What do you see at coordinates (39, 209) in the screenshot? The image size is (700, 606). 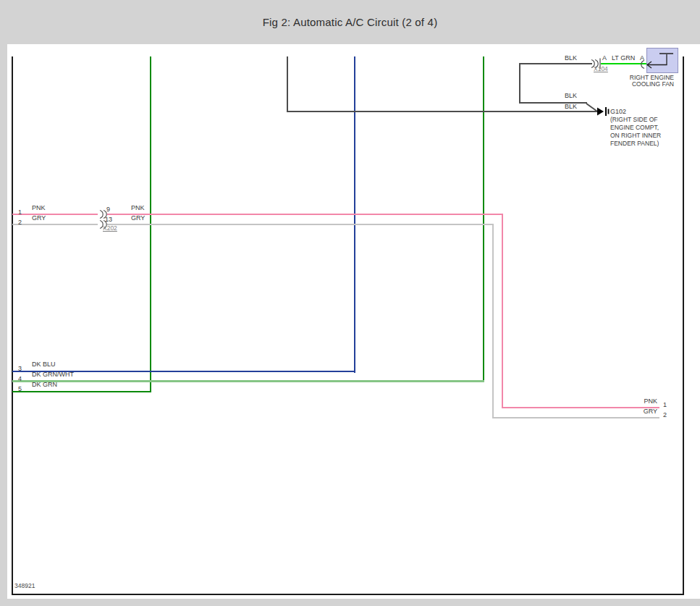 I see `wire-label-pnk-left: PNK` at bounding box center [39, 209].